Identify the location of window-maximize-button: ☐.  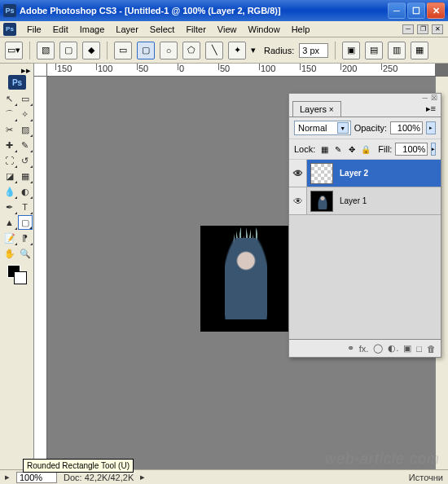
(416, 11).